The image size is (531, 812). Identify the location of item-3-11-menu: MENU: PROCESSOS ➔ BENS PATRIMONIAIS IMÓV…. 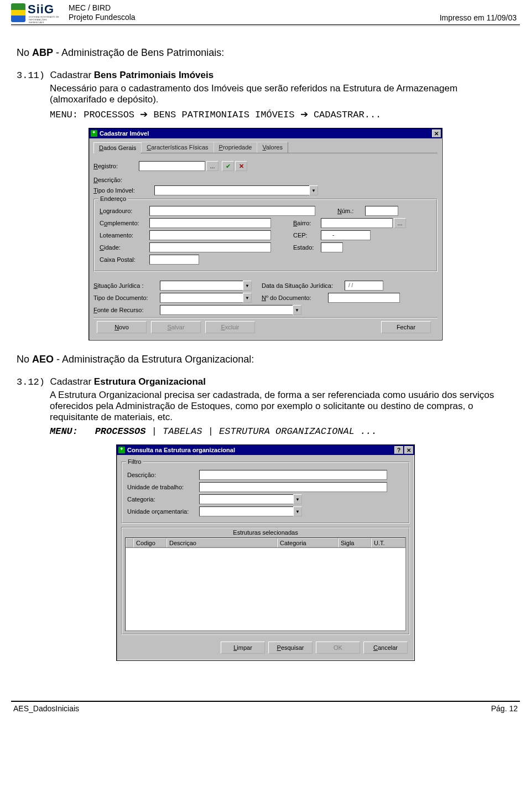
(282, 114).